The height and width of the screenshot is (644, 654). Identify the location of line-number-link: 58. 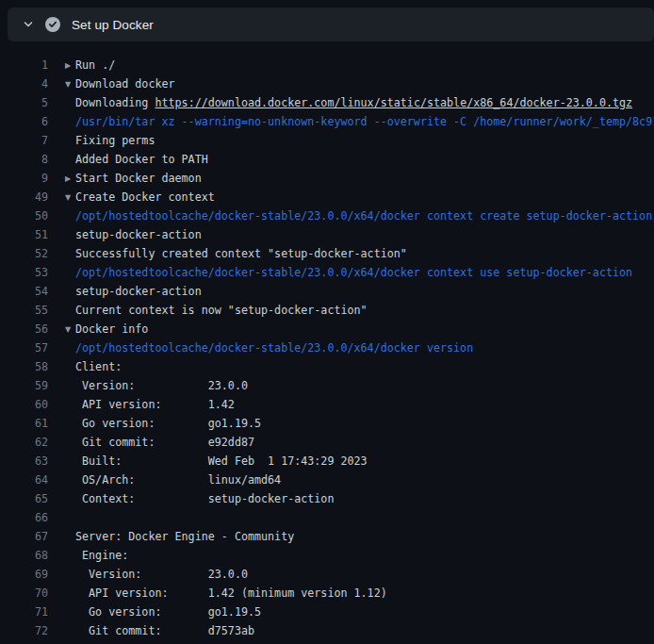
(25, 367).